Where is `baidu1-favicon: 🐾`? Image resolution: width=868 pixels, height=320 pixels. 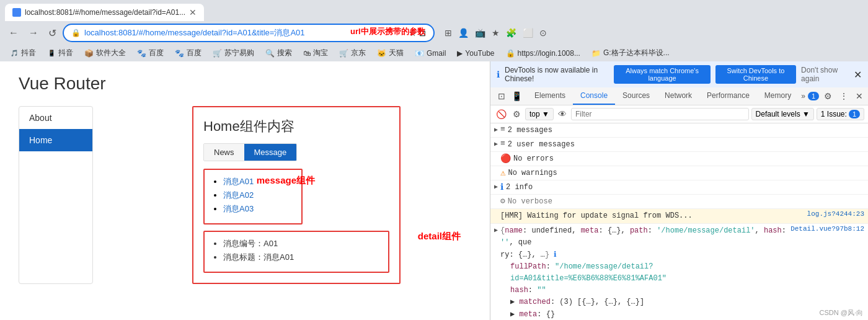
baidu1-favicon: 🐾 is located at coordinates (141, 53).